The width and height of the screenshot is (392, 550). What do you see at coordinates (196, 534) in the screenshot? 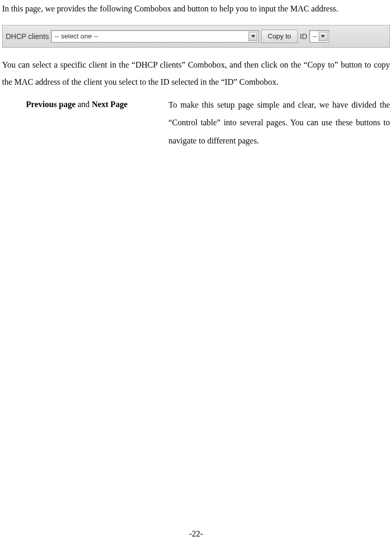
I see `page-number: -22-` at bounding box center [196, 534].